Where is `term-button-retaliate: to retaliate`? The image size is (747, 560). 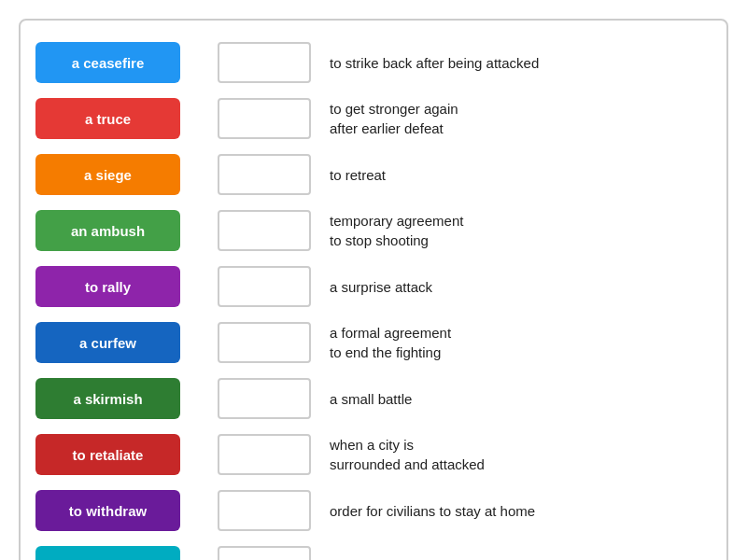 term-button-retaliate: to retaliate is located at coordinates (108, 455).